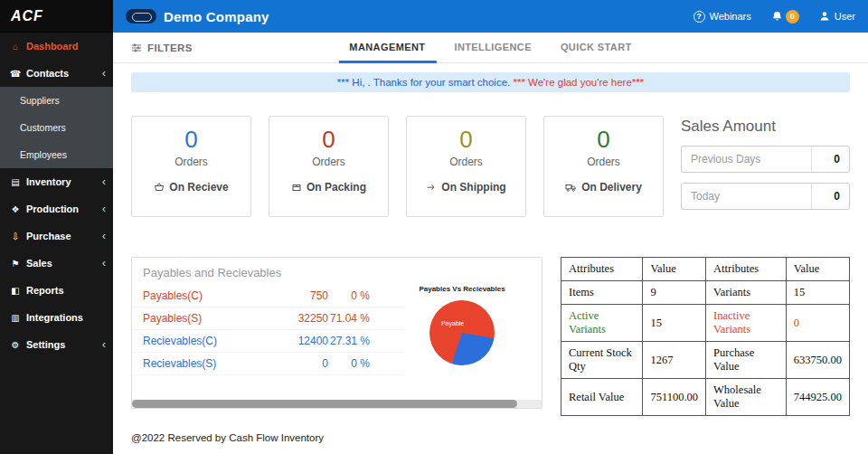  I want to click on notification-badge: 0, so click(792, 16).